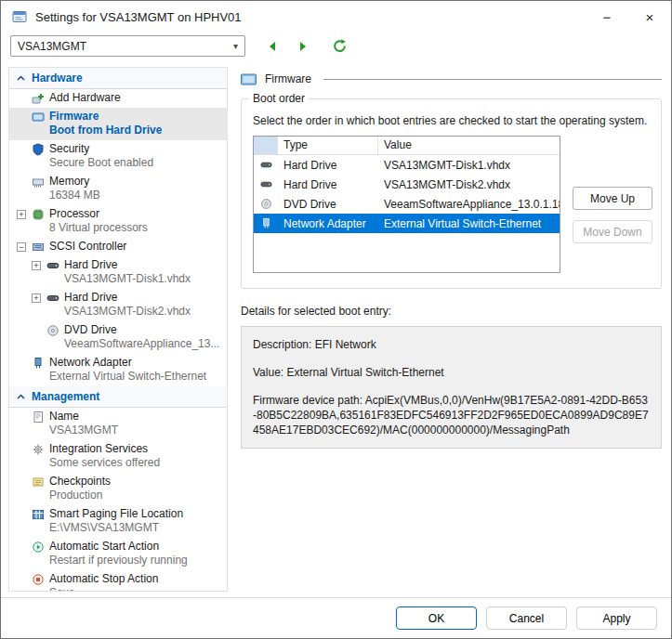 Image resolution: width=672 pixels, height=639 pixels. I want to click on move-down-button: Move Down, so click(613, 232).